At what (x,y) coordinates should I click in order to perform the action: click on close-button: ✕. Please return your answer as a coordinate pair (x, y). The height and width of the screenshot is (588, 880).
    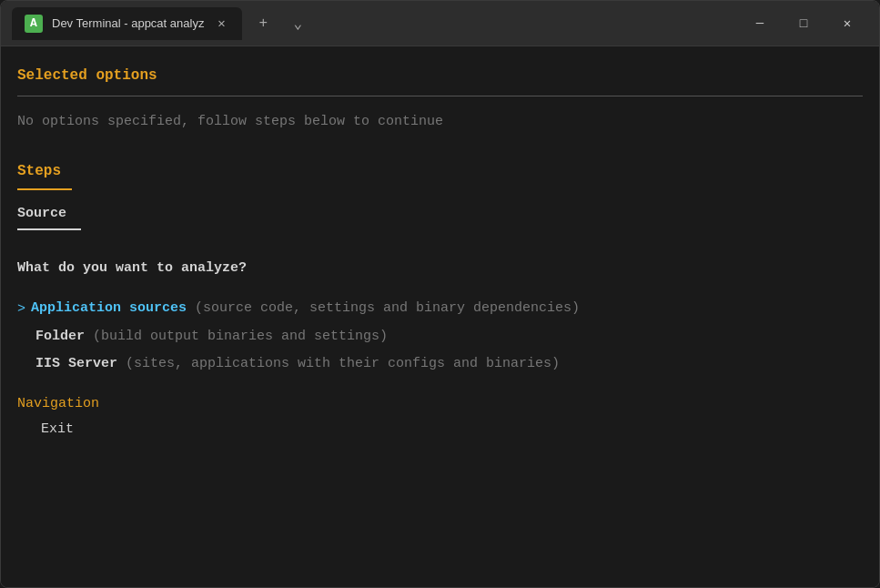
    Looking at the image, I should click on (847, 24).